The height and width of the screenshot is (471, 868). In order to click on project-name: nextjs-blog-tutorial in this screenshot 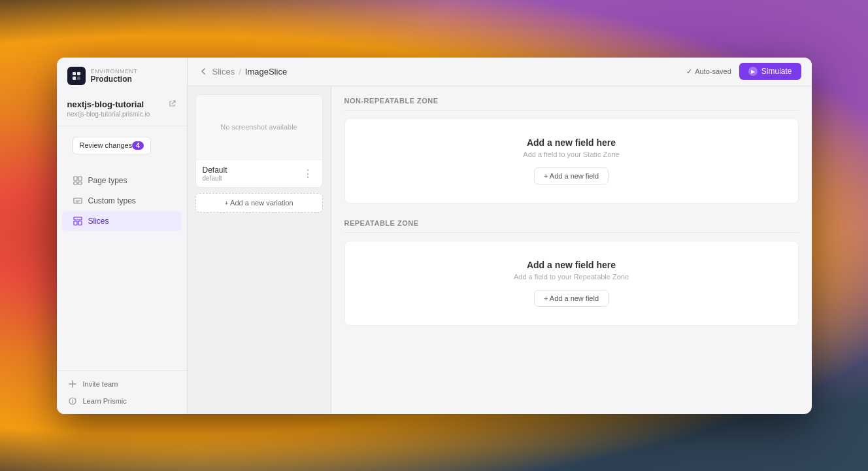, I will do `click(122, 105)`.